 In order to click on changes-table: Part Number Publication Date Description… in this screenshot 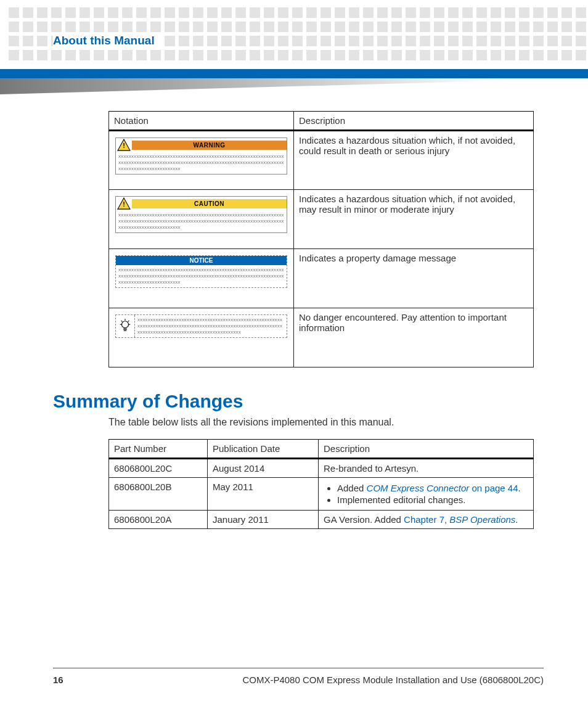, I will do `click(321, 484)`.